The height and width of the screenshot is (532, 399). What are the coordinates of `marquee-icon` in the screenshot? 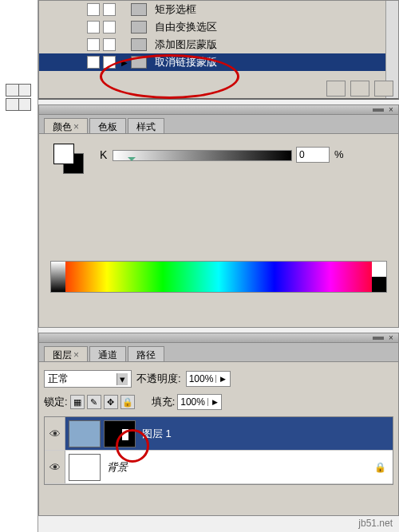 It's located at (139, 10).